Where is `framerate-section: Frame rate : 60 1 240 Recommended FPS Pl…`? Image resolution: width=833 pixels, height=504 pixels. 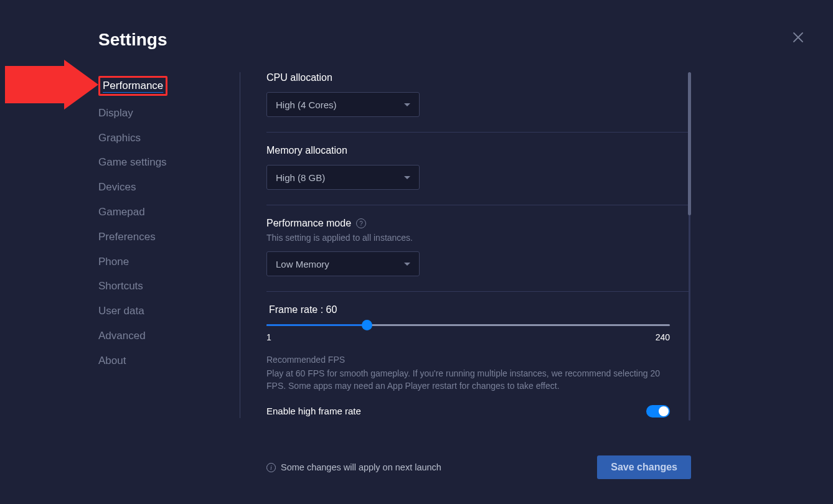 framerate-section: Frame rate : 60 1 240 Recommended FPS Pl… is located at coordinates (478, 362).